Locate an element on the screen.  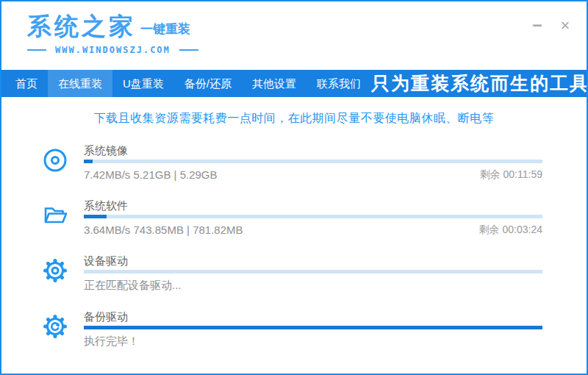
window-controls: – × is located at coordinates (551, 26).